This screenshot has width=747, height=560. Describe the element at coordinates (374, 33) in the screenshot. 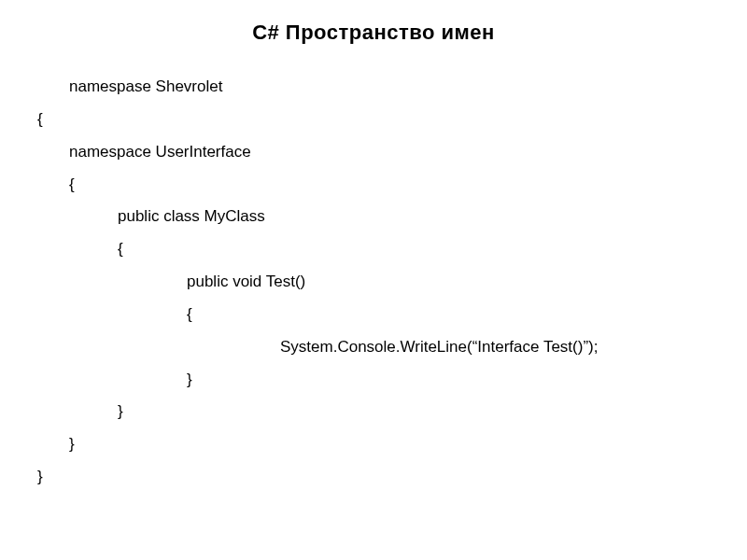

I see `slide-title: C# Пространство имен` at that location.